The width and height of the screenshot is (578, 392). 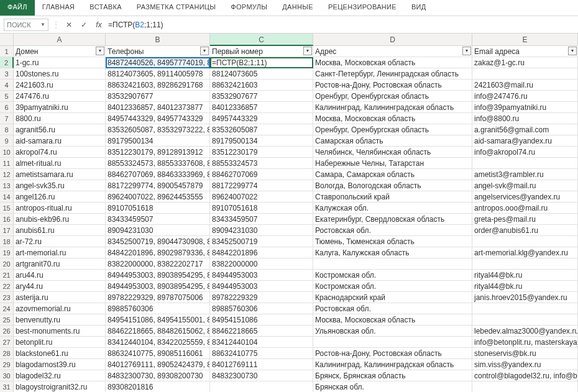 What do you see at coordinates (158, 275) in the screenshot?
I see `cell: 84944953003, 89038954295, 8910` at bounding box center [158, 275].